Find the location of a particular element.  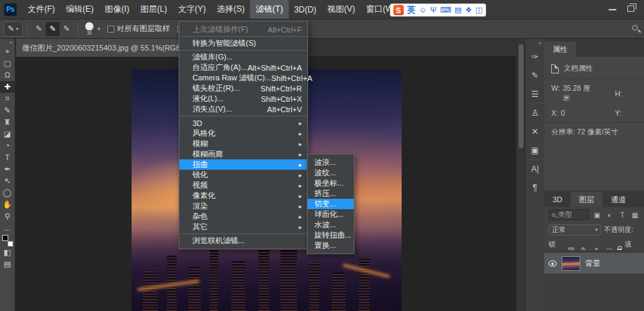

menu-item-vanishing-point: 消失点(V)...Alt+Ctrl+V is located at coordinates (244, 109).